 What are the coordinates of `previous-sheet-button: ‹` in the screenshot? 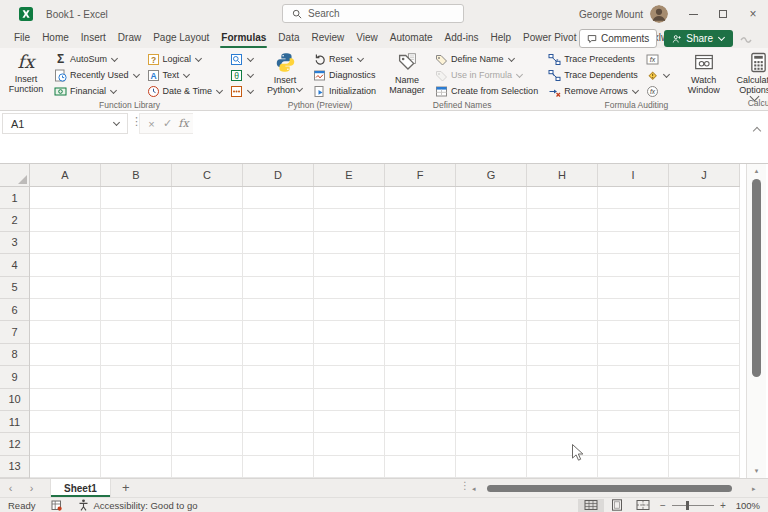 It's located at (10, 488).